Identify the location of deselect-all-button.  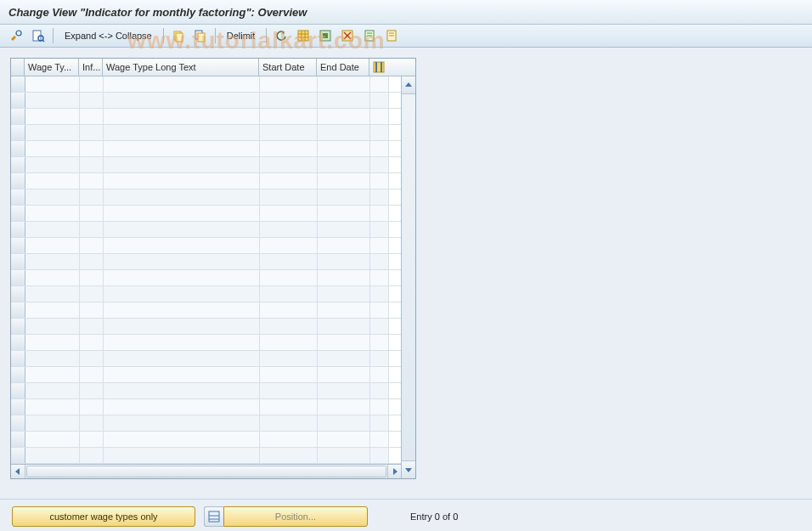
(347, 36).